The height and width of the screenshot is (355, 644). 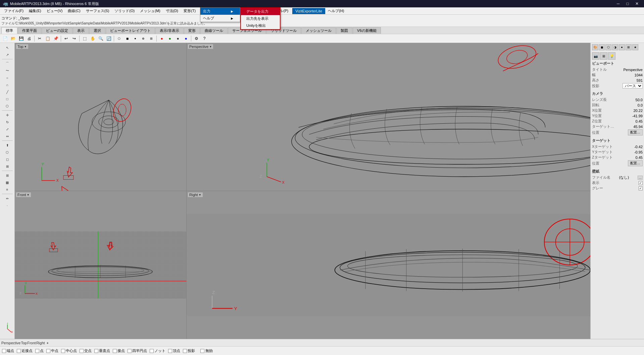 I want to click on sb-check-point, so click(x=37, y=351).